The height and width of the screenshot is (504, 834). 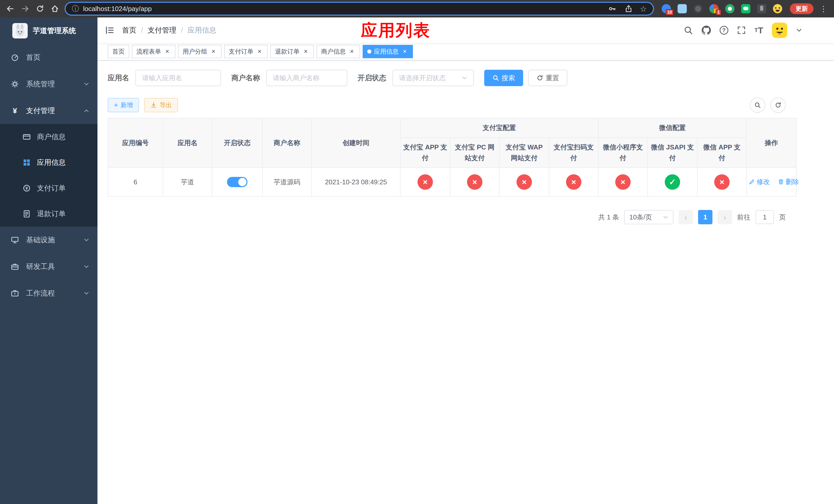 I want to click on table-toolbar: + 新增 导出, so click(x=452, y=105).